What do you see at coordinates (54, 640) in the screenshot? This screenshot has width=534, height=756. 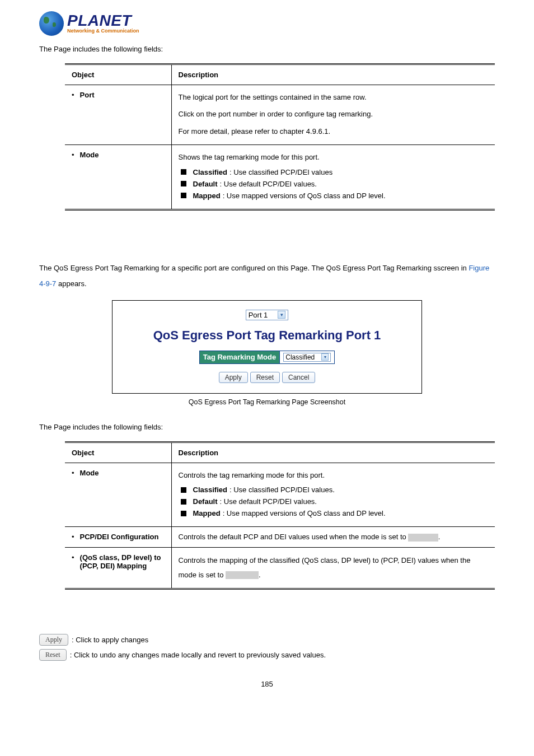 I see `apply-button-chip: Apply` at bounding box center [54, 640].